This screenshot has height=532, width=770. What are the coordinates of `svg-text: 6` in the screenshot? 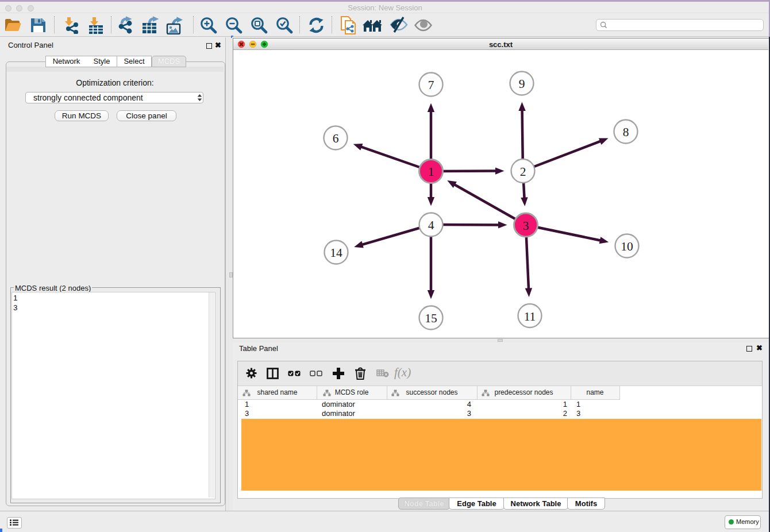 It's located at (336, 138).